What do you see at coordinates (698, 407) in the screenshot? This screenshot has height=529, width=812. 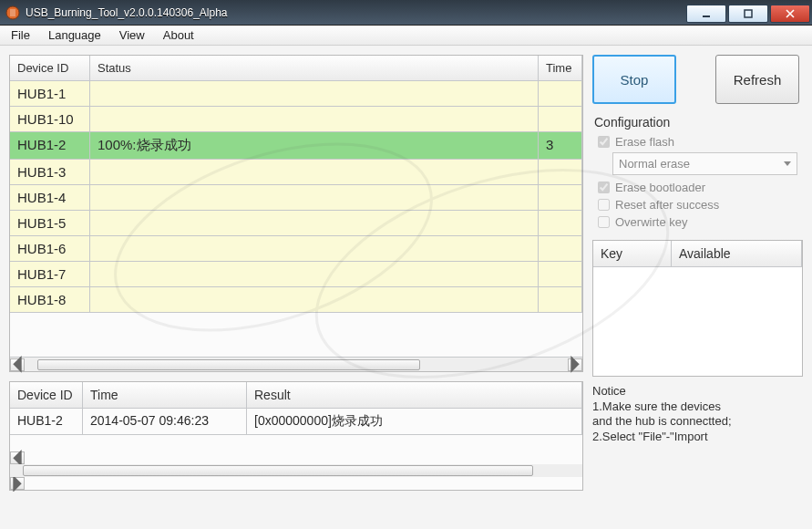 I see `notice-line: 1.Make sure the devices` at bounding box center [698, 407].